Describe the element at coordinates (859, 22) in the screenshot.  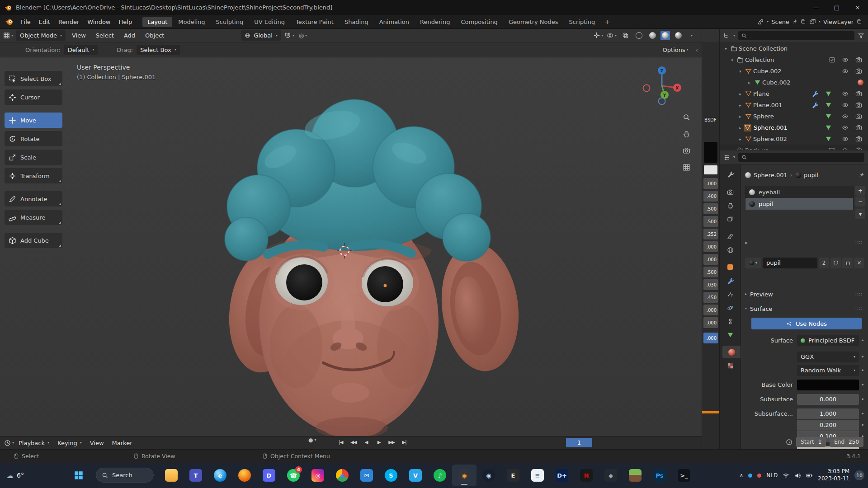
I see `copy-viewlayer-icon` at that location.